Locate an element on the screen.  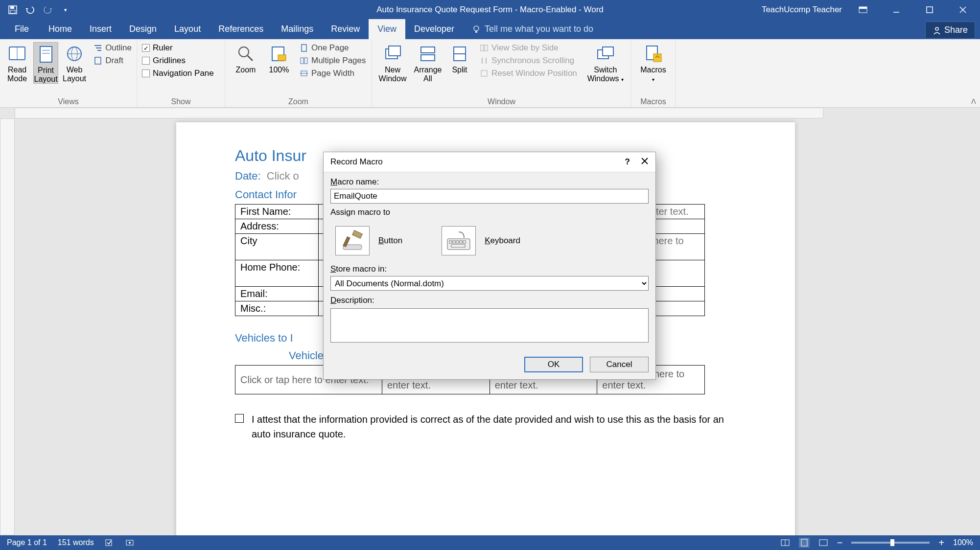
share-button: Share is located at coordinates (950, 30).